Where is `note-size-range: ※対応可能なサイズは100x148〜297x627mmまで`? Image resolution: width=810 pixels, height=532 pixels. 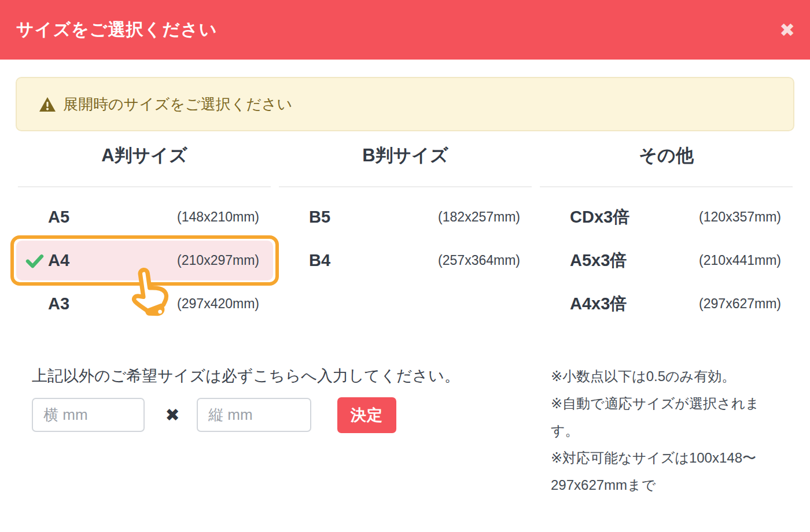
note-size-range: ※対応可能なサイズは100x148〜297x627mmまで is located at coordinates (667, 471).